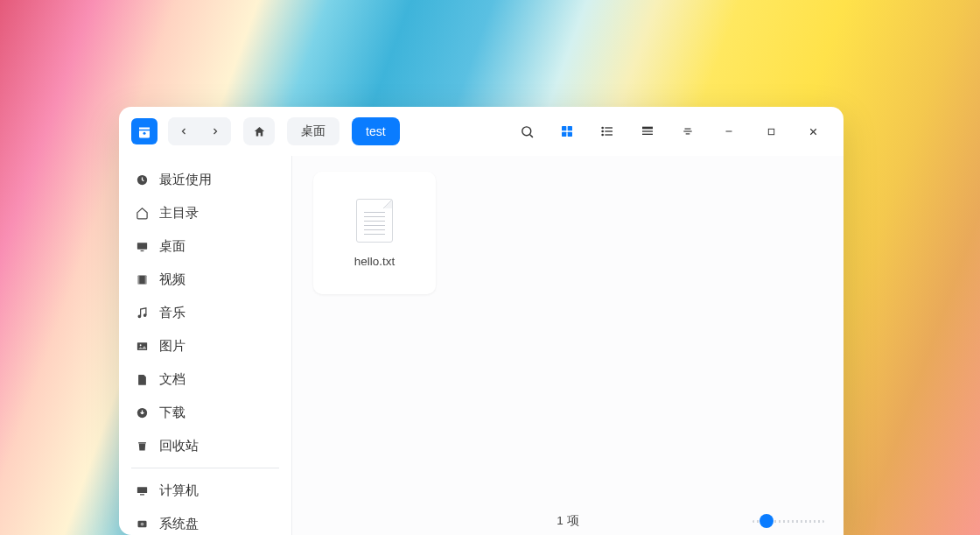 Image resolution: width=980 pixels, height=535 pixels. Describe the element at coordinates (788, 521) in the screenshot. I see `zoom-slider` at that location.